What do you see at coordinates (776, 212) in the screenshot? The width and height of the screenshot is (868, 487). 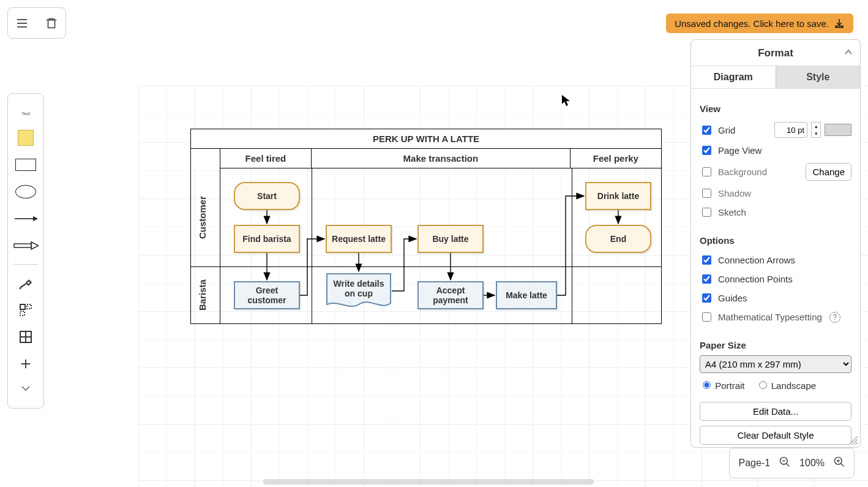 I see `opt-sketch: Sketch` at bounding box center [776, 212].